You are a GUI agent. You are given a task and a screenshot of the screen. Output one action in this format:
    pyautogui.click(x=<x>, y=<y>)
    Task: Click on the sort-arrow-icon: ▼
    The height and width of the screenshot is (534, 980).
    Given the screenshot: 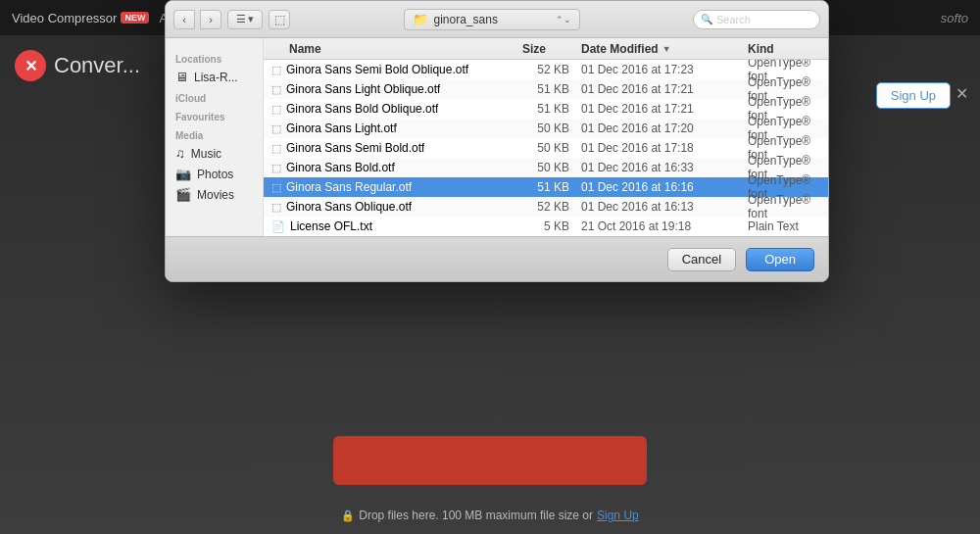 What is the action you would take?
    pyautogui.click(x=666, y=49)
    